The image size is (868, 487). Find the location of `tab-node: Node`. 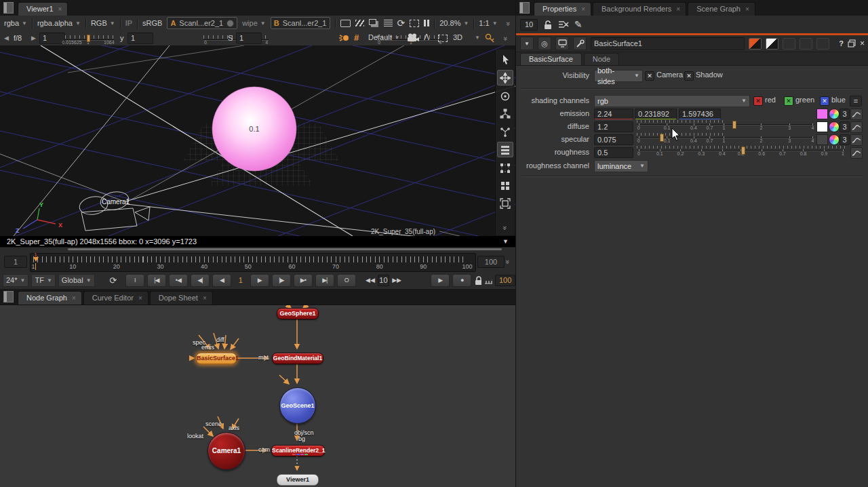

tab-node: Node is located at coordinates (601, 59).